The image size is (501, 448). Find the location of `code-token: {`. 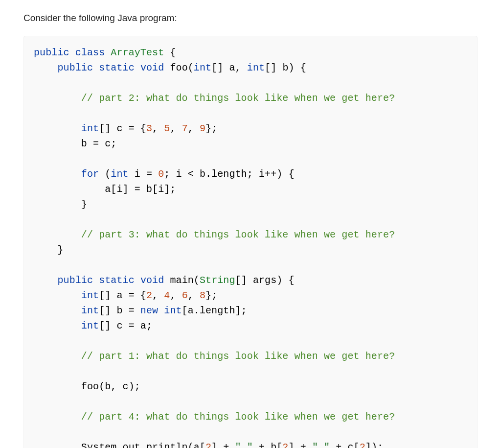

code-token: { is located at coordinates (170, 53).